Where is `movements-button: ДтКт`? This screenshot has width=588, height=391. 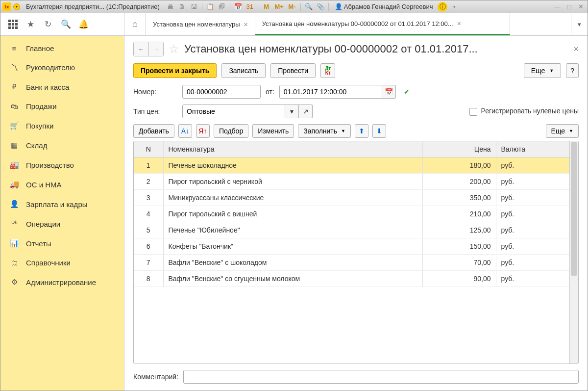 movements-button: ДтКт is located at coordinates (328, 71).